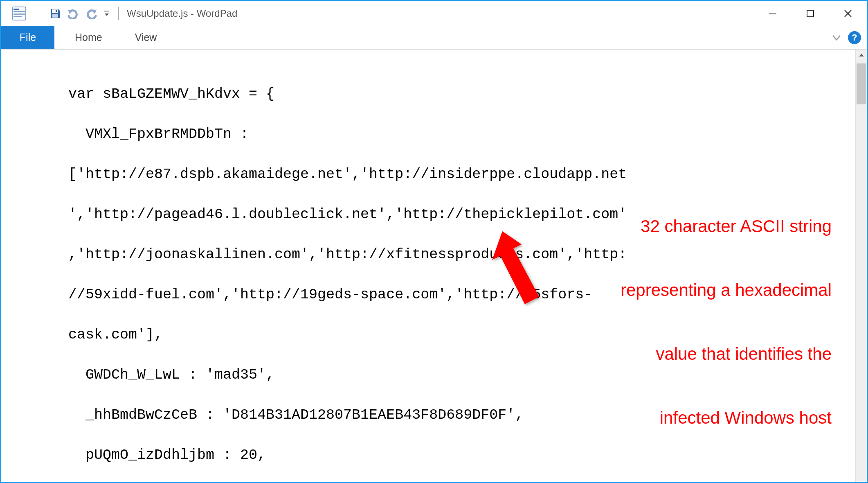 Image resolution: width=868 pixels, height=483 pixels. What do you see at coordinates (88, 38) in the screenshot?
I see `tab-home: Home` at bounding box center [88, 38].